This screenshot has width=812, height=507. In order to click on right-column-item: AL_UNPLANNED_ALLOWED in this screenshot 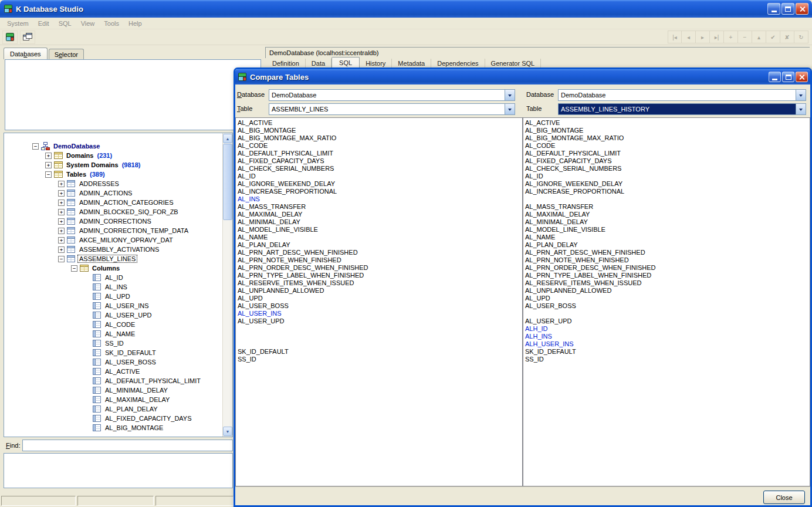, I will do `click(666, 291)`.